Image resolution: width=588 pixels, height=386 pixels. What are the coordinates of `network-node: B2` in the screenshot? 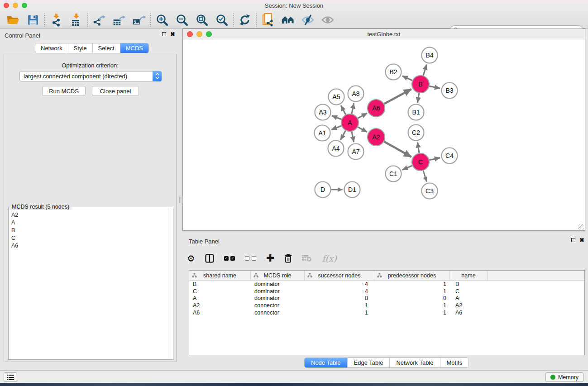 It's located at (394, 72).